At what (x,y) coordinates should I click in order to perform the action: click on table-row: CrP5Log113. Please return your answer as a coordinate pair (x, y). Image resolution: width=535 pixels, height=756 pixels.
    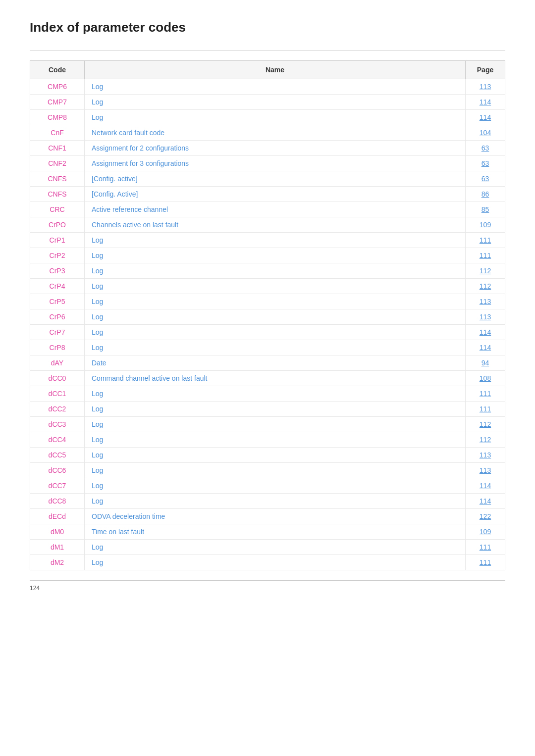
    Looking at the image, I should click on (268, 302).